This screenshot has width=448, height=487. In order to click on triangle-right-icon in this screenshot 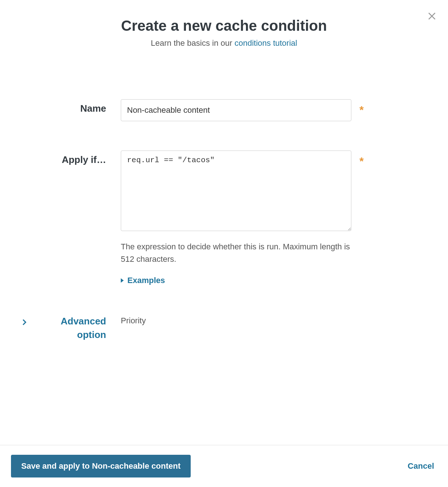, I will do `click(122, 280)`.